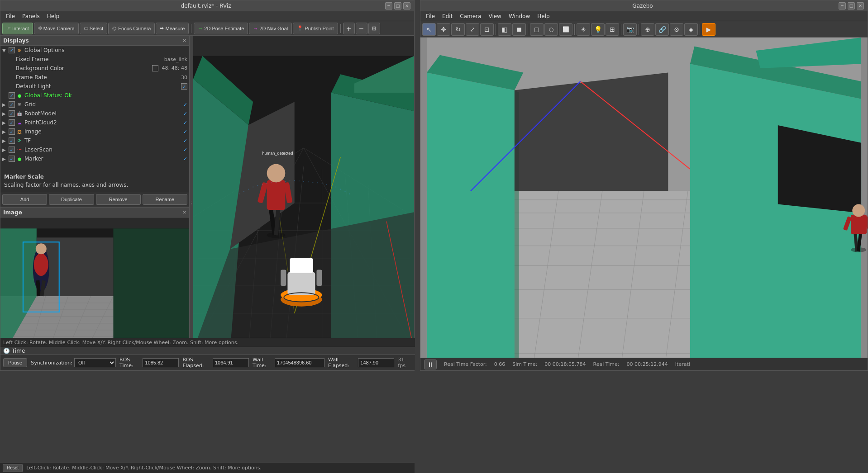  I want to click on wall-time-input, so click(300, 363).